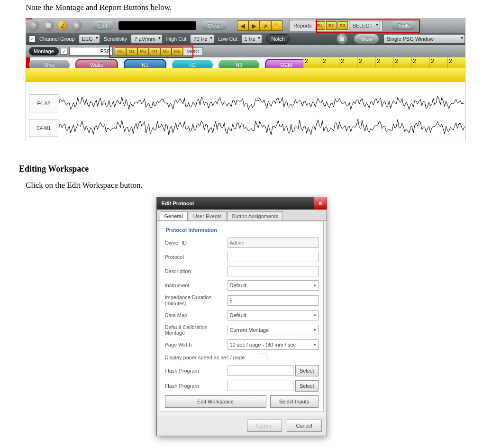 This screenshot has width=483, height=448. I want to click on low-cut-select: 1 Hz, so click(252, 39).